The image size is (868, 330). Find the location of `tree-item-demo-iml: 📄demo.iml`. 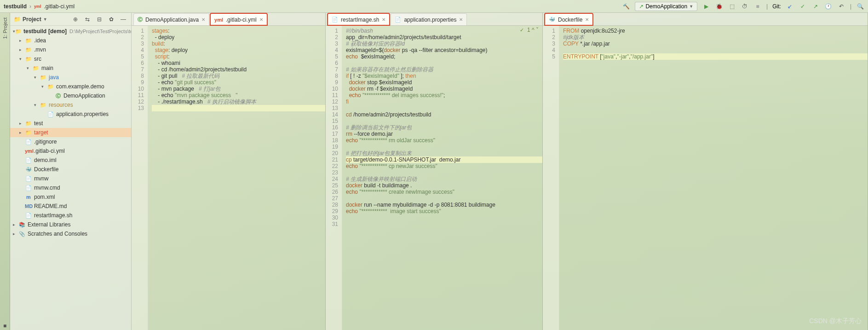

tree-item-demo-iml: 📄demo.iml is located at coordinates (71, 160).